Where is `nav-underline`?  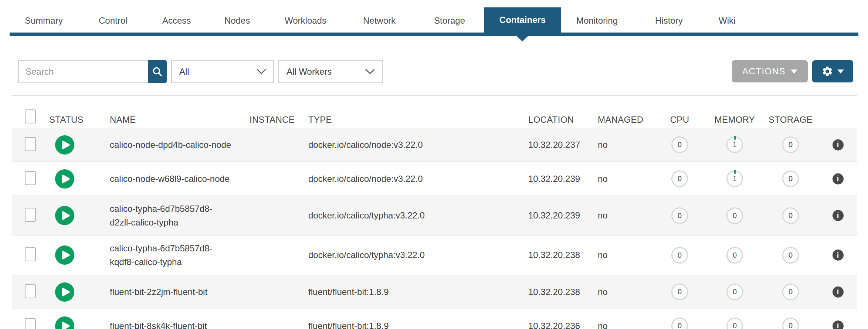 nav-underline is located at coordinates (434, 34).